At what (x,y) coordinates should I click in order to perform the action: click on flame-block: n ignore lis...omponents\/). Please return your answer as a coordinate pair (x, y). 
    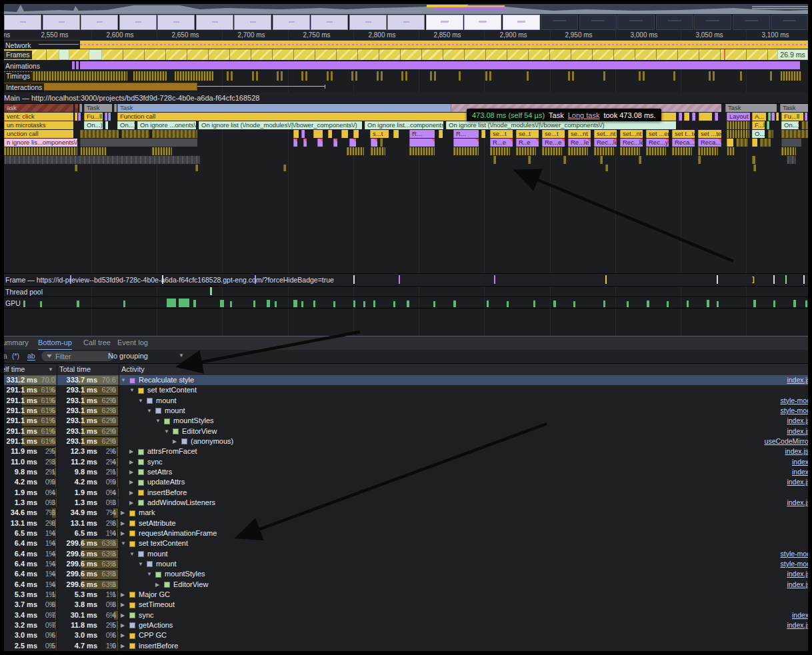
    Looking at the image, I should click on (41, 143).